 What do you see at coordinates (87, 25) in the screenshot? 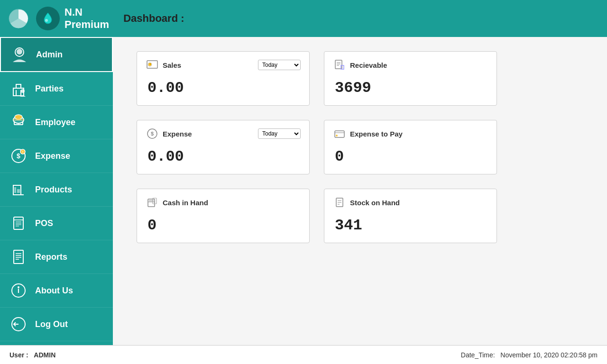
I see `brand-name-line2: Premium` at bounding box center [87, 25].